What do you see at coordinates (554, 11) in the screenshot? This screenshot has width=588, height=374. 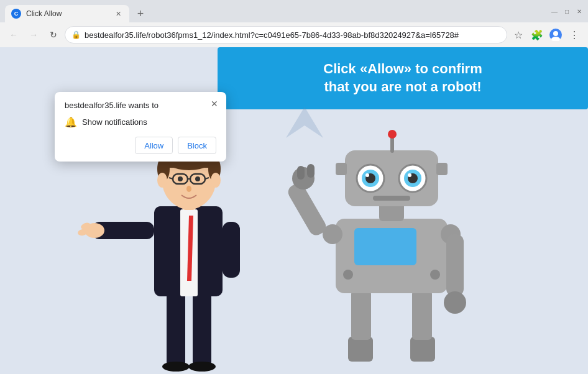 I see `minimize-button: —` at bounding box center [554, 11].